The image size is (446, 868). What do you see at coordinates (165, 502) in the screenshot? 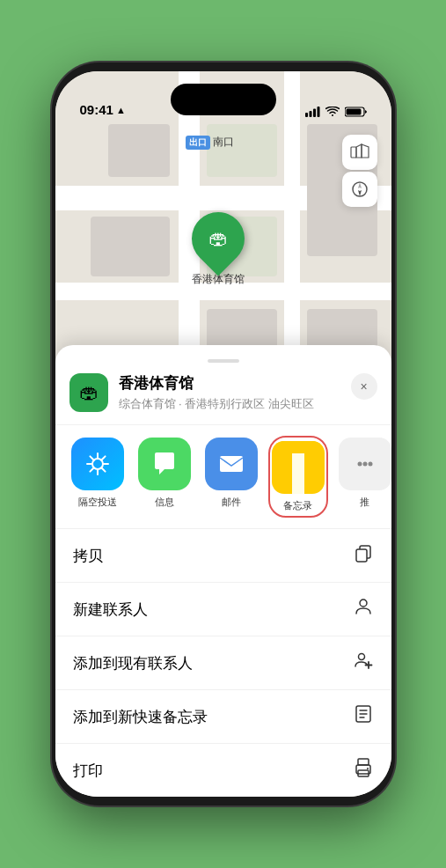
I see `messages-label: 信息` at bounding box center [165, 502].